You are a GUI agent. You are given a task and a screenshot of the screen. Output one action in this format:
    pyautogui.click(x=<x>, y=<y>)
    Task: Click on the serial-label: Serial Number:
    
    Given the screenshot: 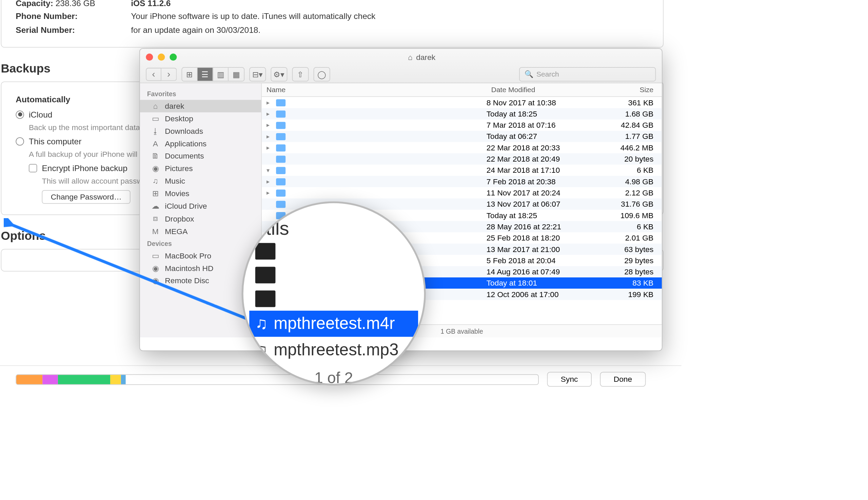 What is the action you would take?
    pyautogui.click(x=45, y=30)
    